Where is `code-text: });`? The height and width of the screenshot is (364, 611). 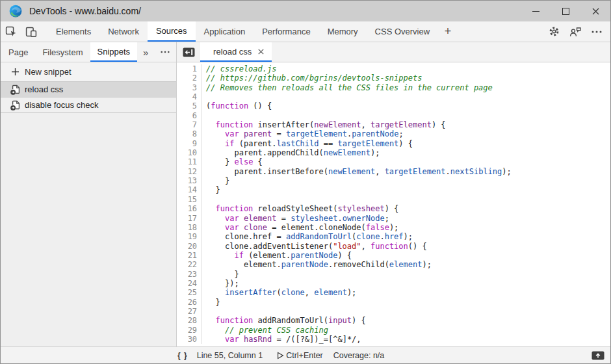
code-text: }); is located at coordinates (220, 283).